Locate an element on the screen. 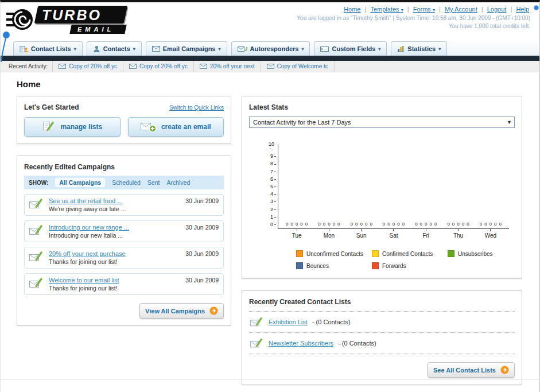  contact-list-link: Exhibition List is located at coordinates (288, 322).